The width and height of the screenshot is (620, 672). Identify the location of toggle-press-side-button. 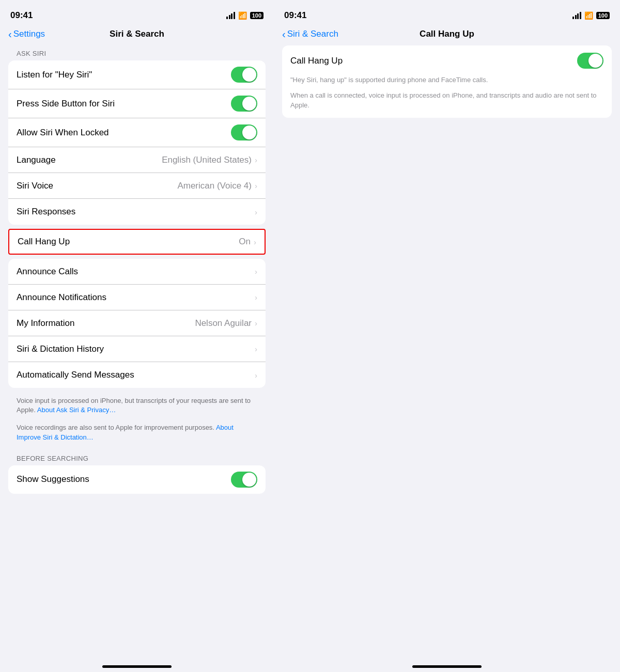
(244, 103).